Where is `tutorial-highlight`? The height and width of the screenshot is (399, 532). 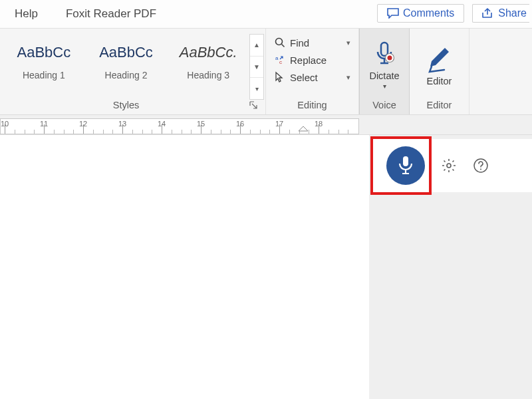
tutorial-highlight is located at coordinates (401, 166).